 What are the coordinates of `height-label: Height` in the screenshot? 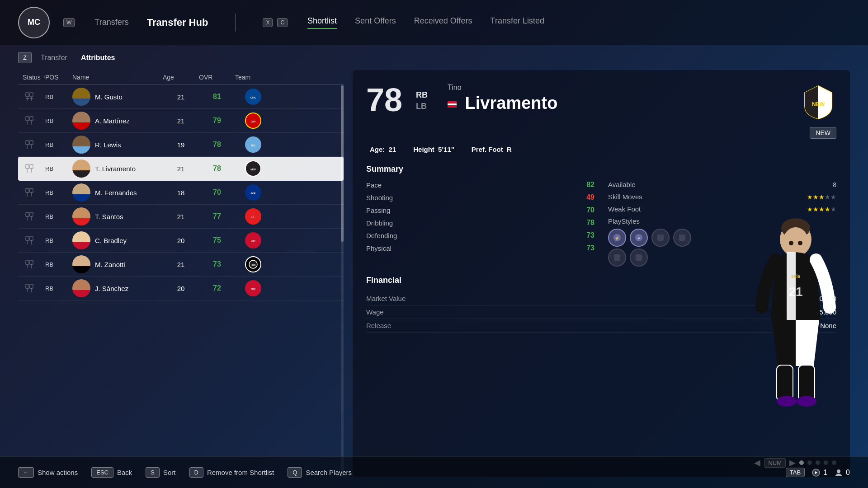 It's located at (424, 149).